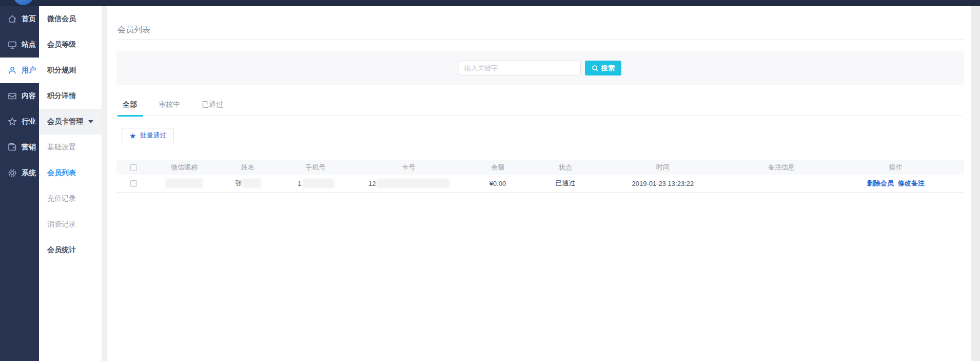 The image size is (980, 361). What do you see at coordinates (540, 68) in the screenshot?
I see `search-section: 搜索` at bounding box center [540, 68].